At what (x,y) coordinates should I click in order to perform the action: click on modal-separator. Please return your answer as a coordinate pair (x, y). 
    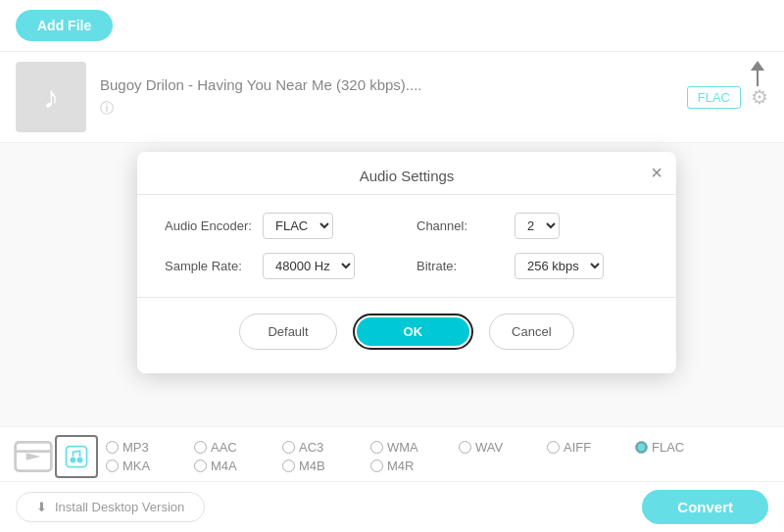
    Looking at the image, I should click on (407, 298).